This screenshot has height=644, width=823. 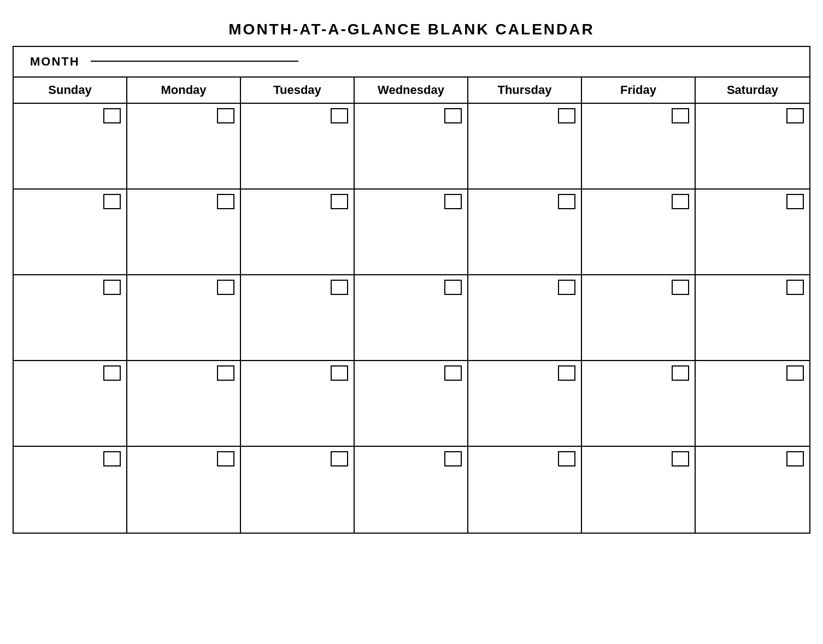 I want to click on cell-w5-sun, so click(x=70, y=489).